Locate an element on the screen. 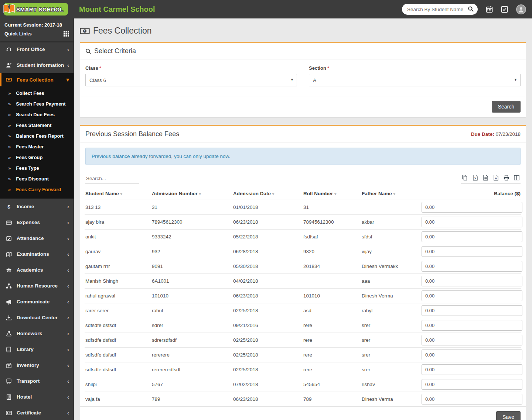 This screenshot has width=532, height=420. current-session-label: Current Session: 2017-18 is located at coordinates (37, 25).